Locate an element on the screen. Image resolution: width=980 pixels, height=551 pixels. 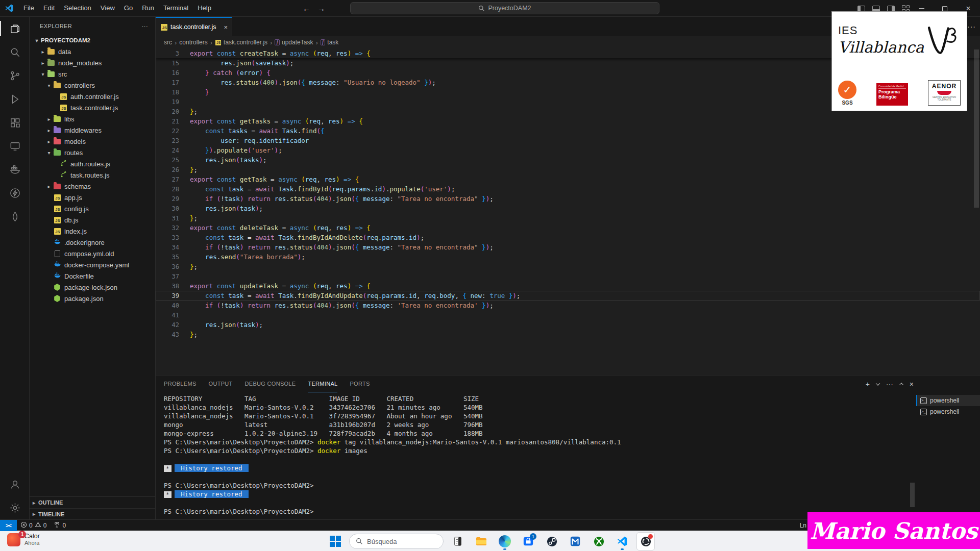
tree-item-index-js: JSindex.js is located at coordinates (92, 231).